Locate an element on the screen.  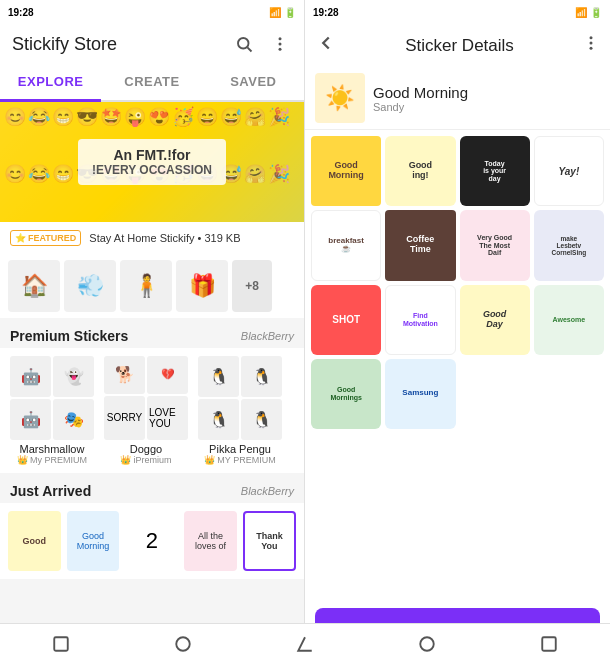
marshmallow-s1: 🤖 is located at coordinates (30, 376).